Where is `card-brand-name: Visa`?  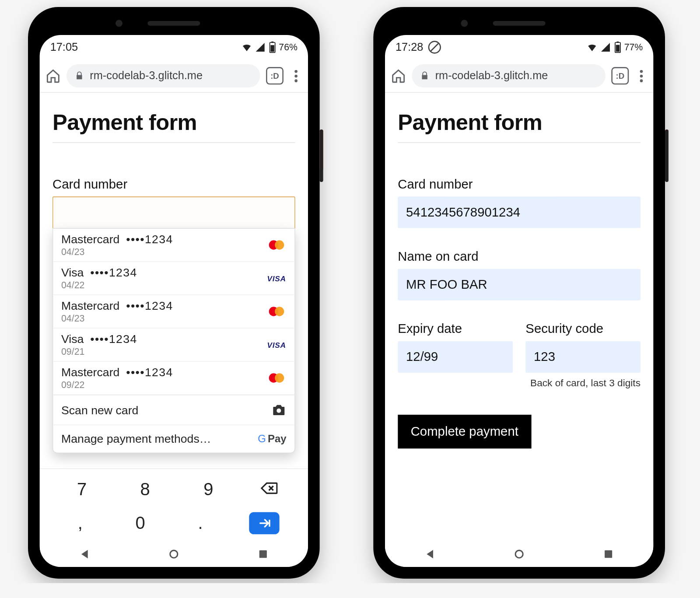
card-brand-name: Visa is located at coordinates (73, 272).